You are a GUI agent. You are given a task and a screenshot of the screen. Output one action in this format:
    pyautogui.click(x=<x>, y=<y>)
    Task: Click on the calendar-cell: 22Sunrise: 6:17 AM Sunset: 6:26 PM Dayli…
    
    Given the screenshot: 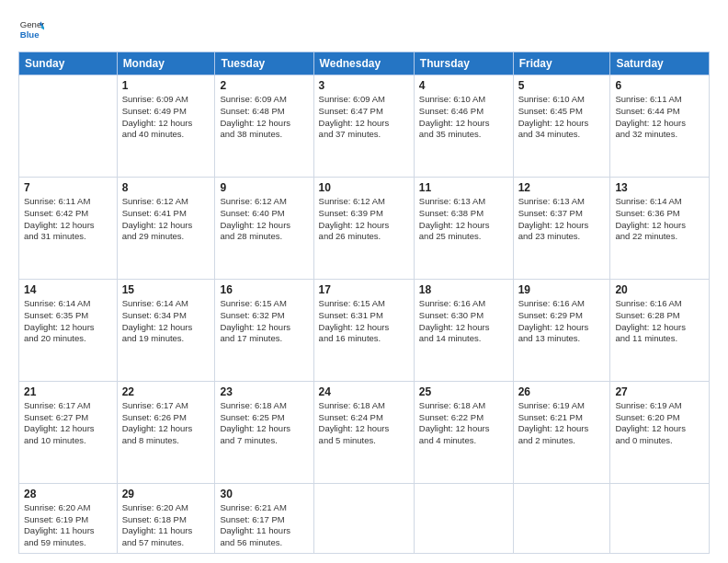 What is the action you would take?
    pyautogui.click(x=165, y=432)
    